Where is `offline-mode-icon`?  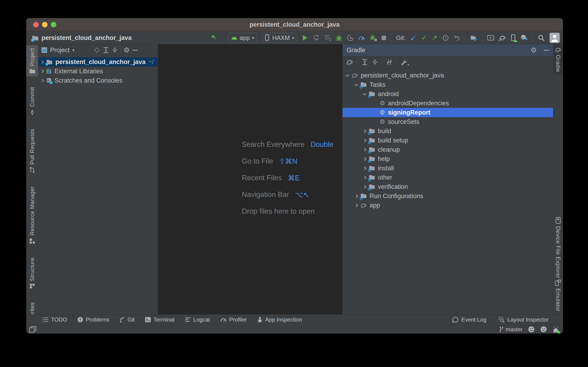 offline-mode-icon is located at coordinates (389, 62).